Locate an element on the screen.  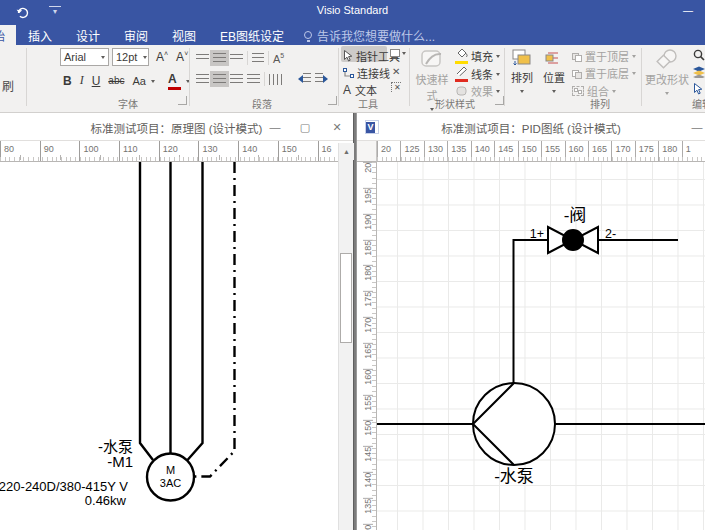
tab-review: 审阅 is located at coordinates (136, 35).